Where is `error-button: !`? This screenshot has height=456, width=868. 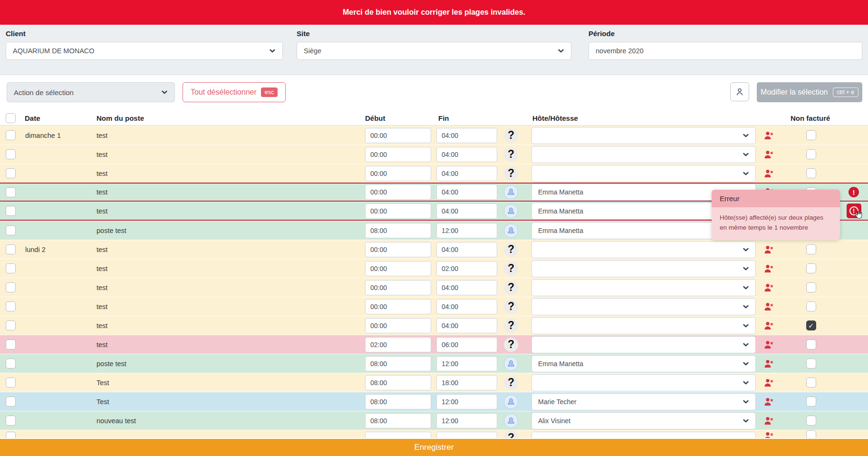
error-button: ! is located at coordinates (854, 211).